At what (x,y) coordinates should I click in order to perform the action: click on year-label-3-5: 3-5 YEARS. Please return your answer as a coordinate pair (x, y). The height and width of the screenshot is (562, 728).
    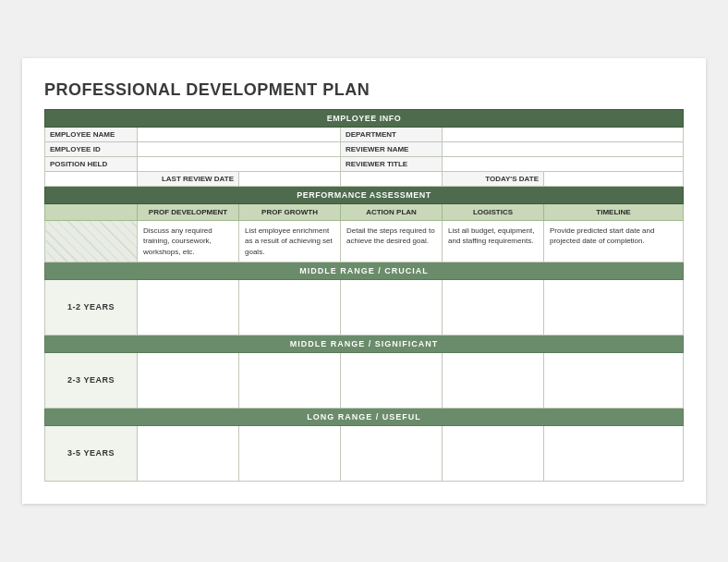
    Looking at the image, I should click on (91, 453).